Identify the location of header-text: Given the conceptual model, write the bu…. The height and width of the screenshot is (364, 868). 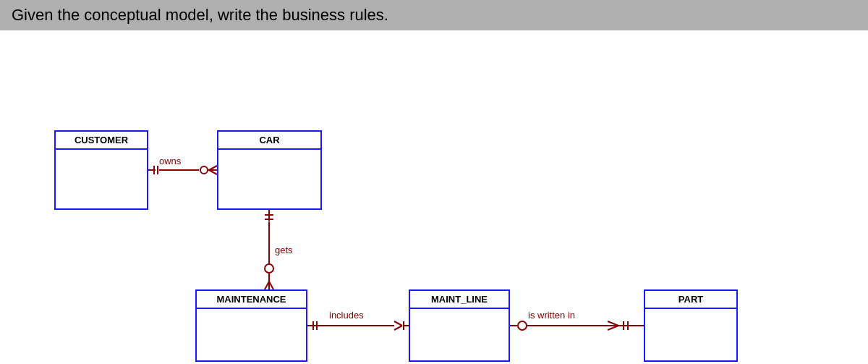
(200, 14).